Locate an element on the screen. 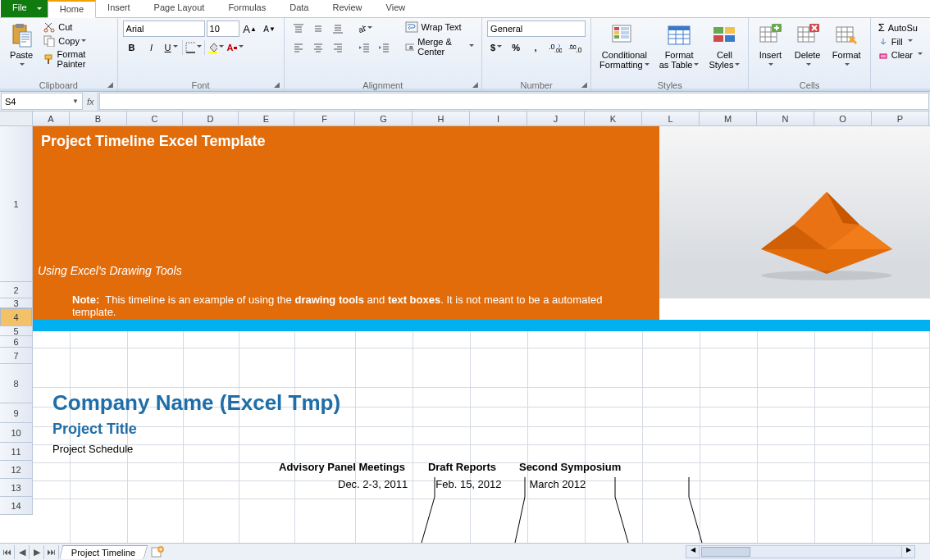  name-box: S4▼ is located at coordinates (42, 102).